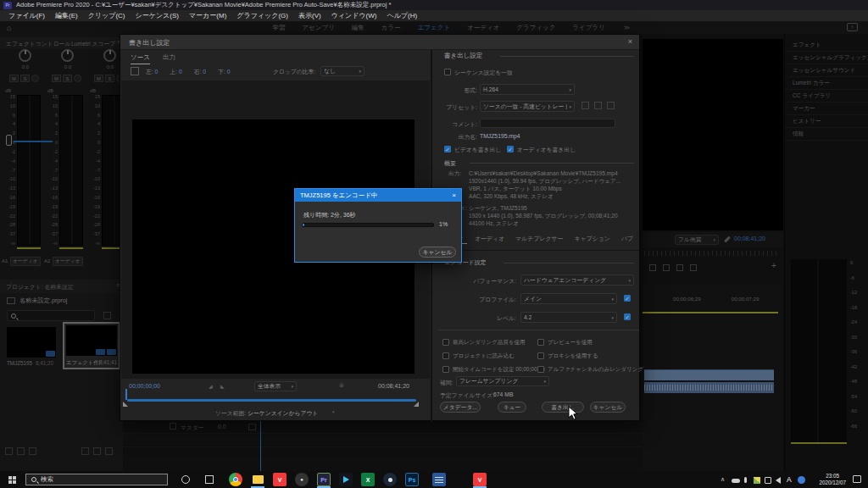 The image size is (868, 488). Describe the element at coordinates (339, 196) in the screenshot. I see `progress-dialog-title: TMJZ5195 をエンコード中` at that location.